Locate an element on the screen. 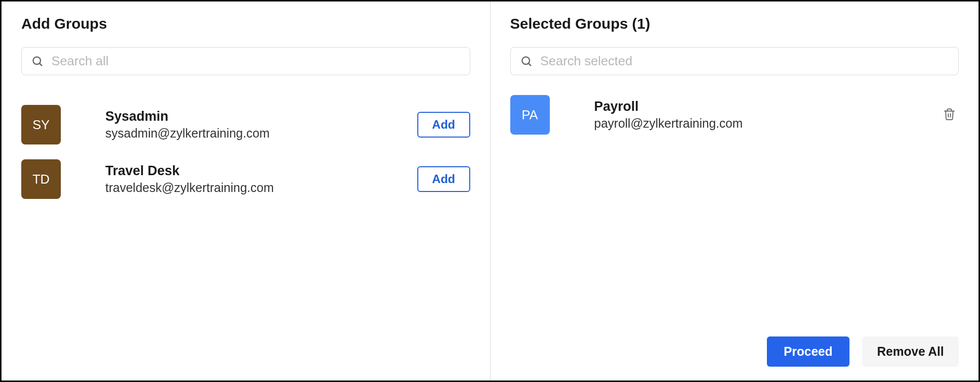 The image size is (980, 382). group-name: Payroll is located at coordinates (767, 107).